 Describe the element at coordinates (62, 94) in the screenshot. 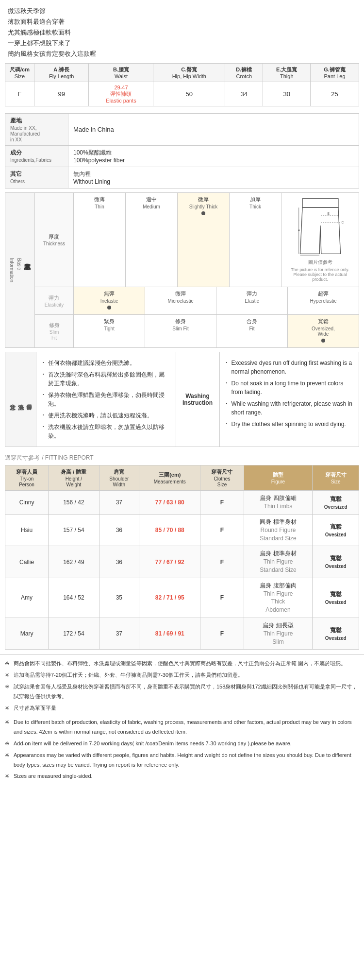

I see `size-cell-fly: 99` at that location.